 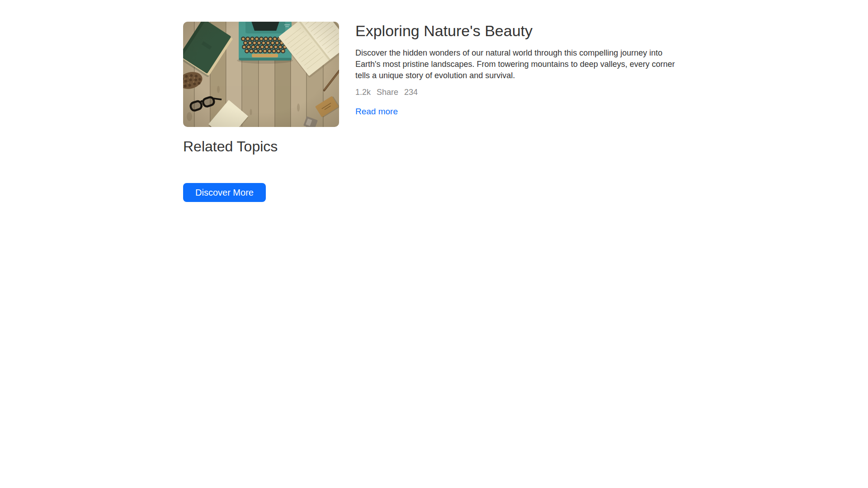 I want to click on article-card: Exploring Nature's Beauty Discover the h…, so click(x=434, y=74).